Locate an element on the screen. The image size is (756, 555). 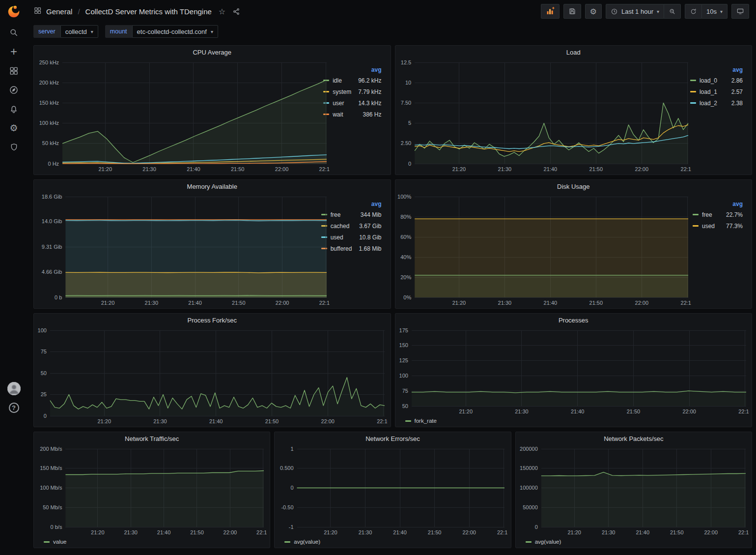
legend-item: system7.79 kHz is located at coordinates (352, 91).